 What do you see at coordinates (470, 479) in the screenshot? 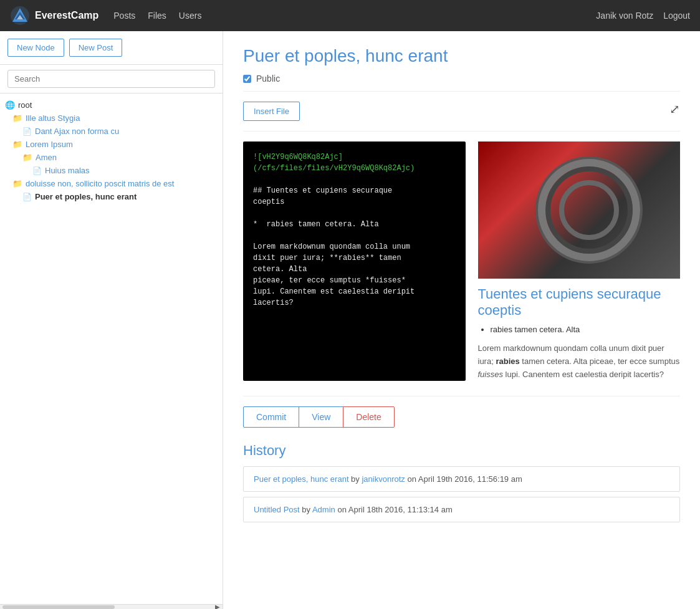
I see `history-entry-0-date: April 19th 2016, 11:56:19 am` at bounding box center [470, 479].